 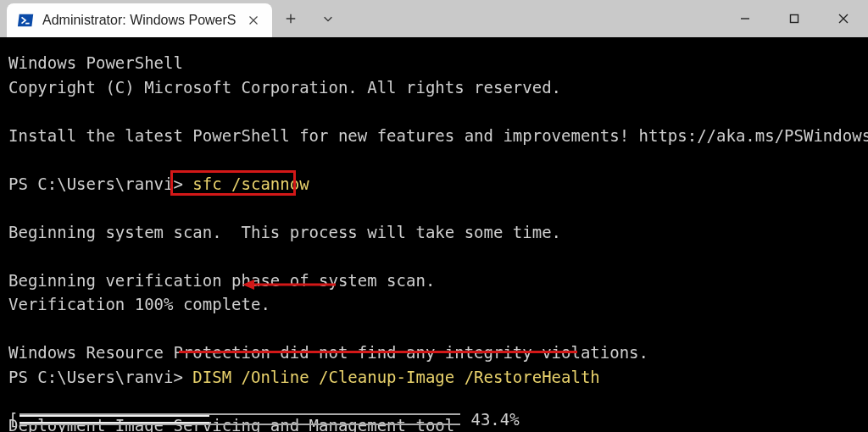 I want to click on minimize-button, so click(x=745, y=19).